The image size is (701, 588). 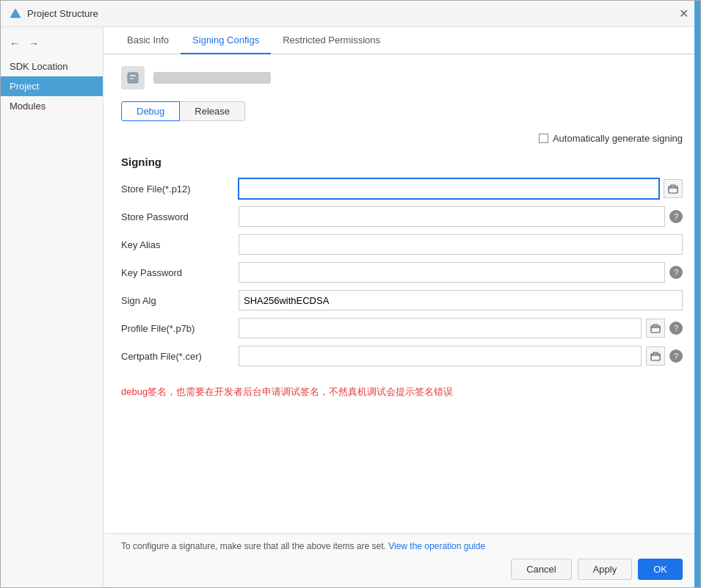 What do you see at coordinates (51, 106) in the screenshot?
I see `sidebar-item-modules: Modules` at bounding box center [51, 106].